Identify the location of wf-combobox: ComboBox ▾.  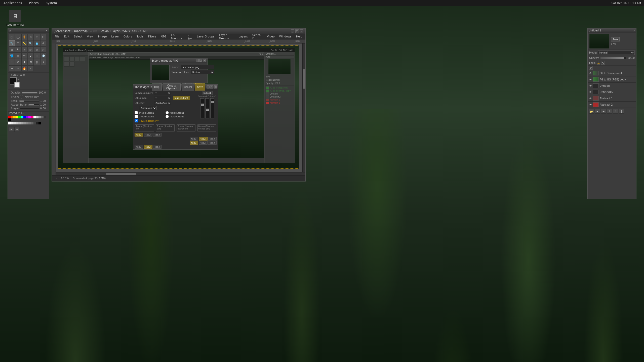
(163, 103).